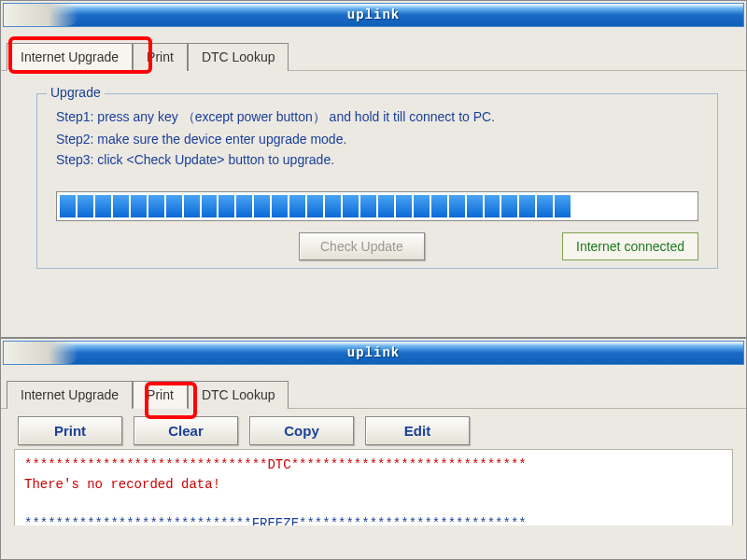  What do you see at coordinates (377, 206) in the screenshot?
I see `progress-bar` at bounding box center [377, 206].